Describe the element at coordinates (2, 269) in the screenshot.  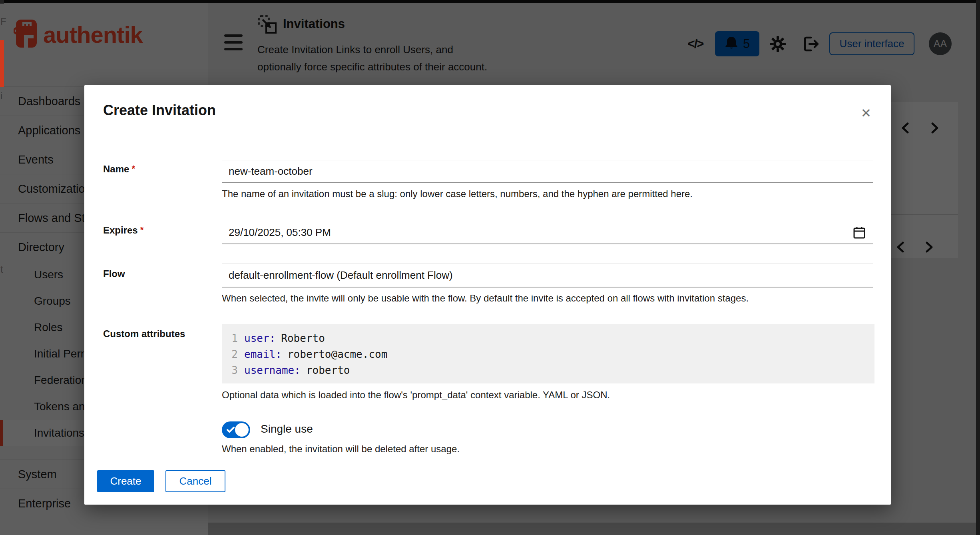
I see `sliver-text-fragment: t` at that location.